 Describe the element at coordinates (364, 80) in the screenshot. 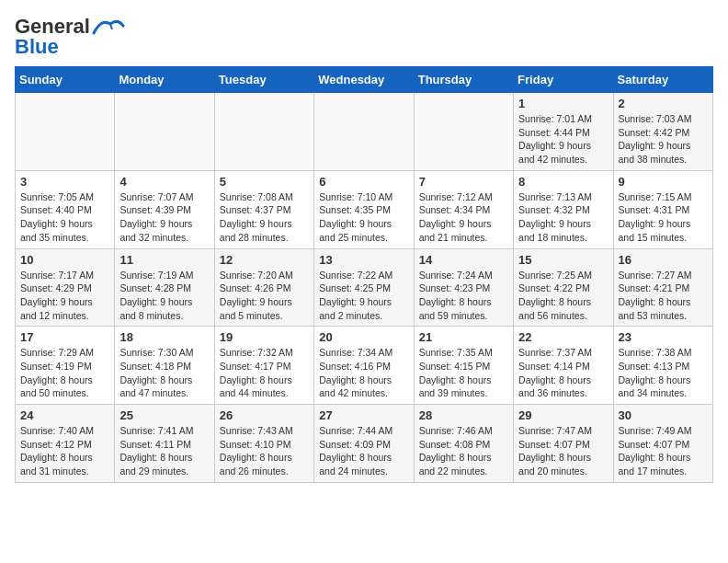

I see `weekday-header-wednesday: Wednesday` at that location.